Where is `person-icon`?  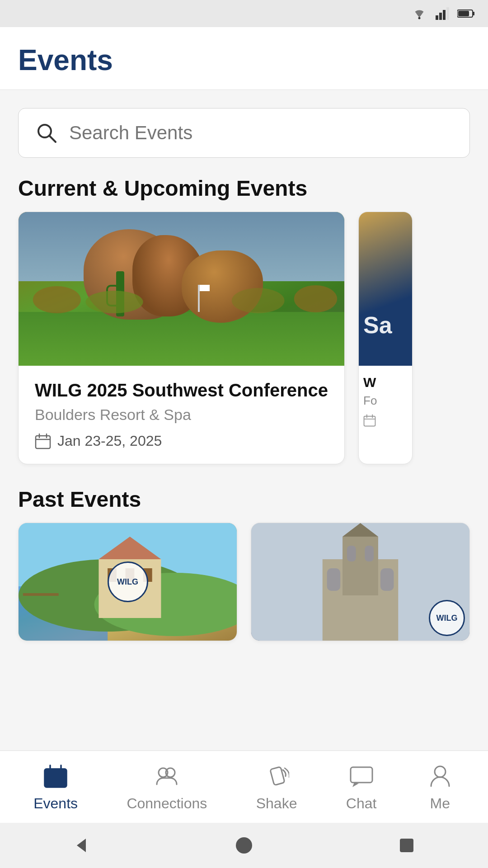 person-icon is located at coordinates (440, 776).